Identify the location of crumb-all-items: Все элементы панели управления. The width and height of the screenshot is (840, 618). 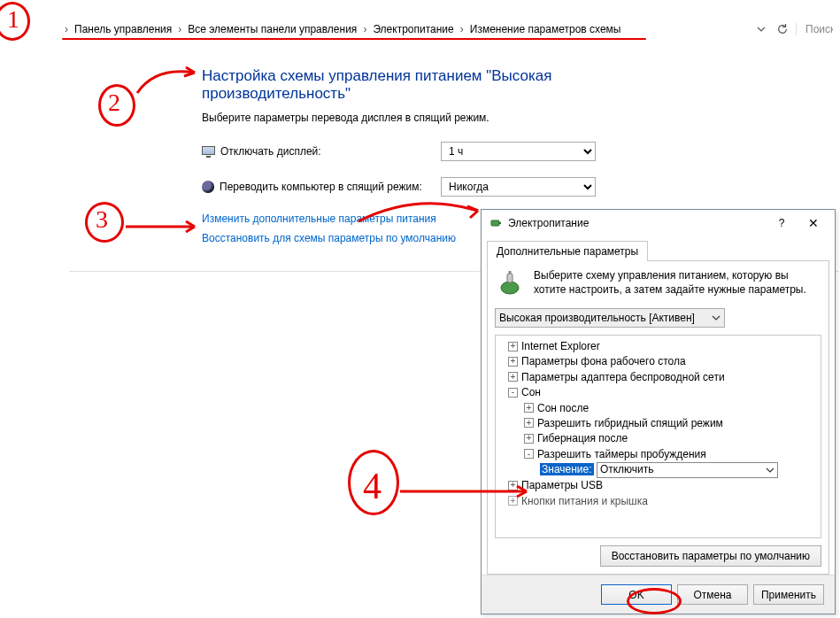
(273, 29).